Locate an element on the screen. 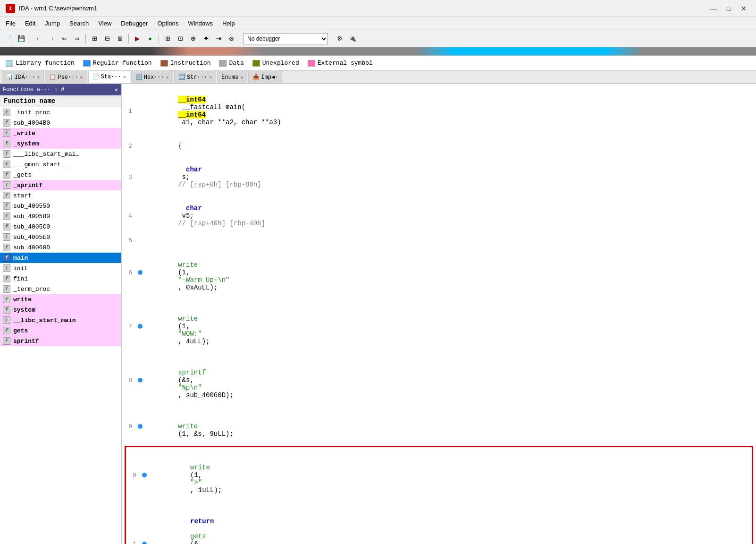 This screenshot has height=544, width=756. tab-ida: 📊 IDA··· ✕ is located at coordinates (23, 77).